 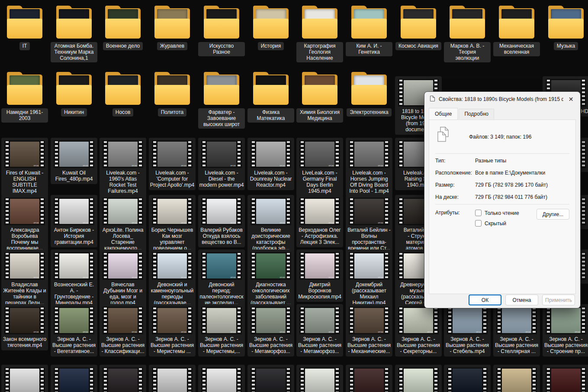 I want to click on file-item: HPCBELiveleak.com - Dounreay Nuclear Rea…, so click(x=271, y=164).